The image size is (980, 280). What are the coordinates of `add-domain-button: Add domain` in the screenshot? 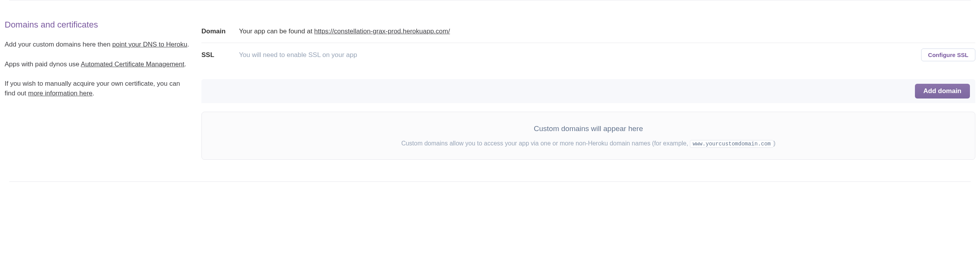 It's located at (942, 91).